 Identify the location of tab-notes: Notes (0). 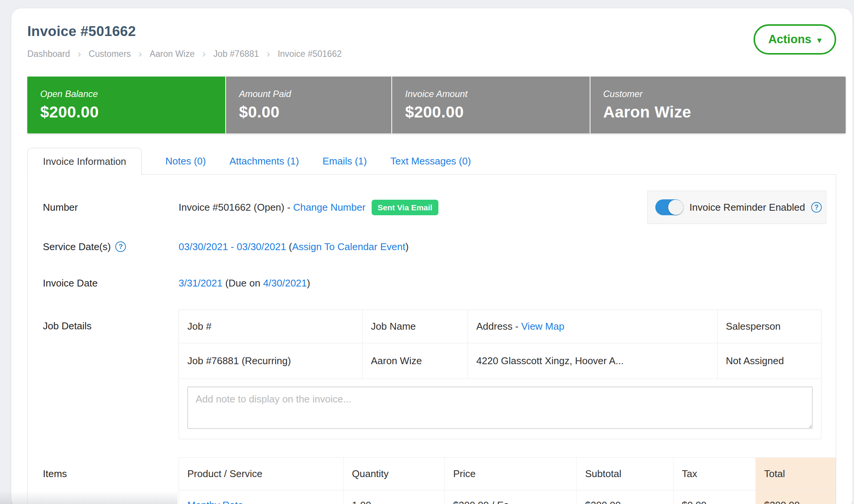
(186, 161).